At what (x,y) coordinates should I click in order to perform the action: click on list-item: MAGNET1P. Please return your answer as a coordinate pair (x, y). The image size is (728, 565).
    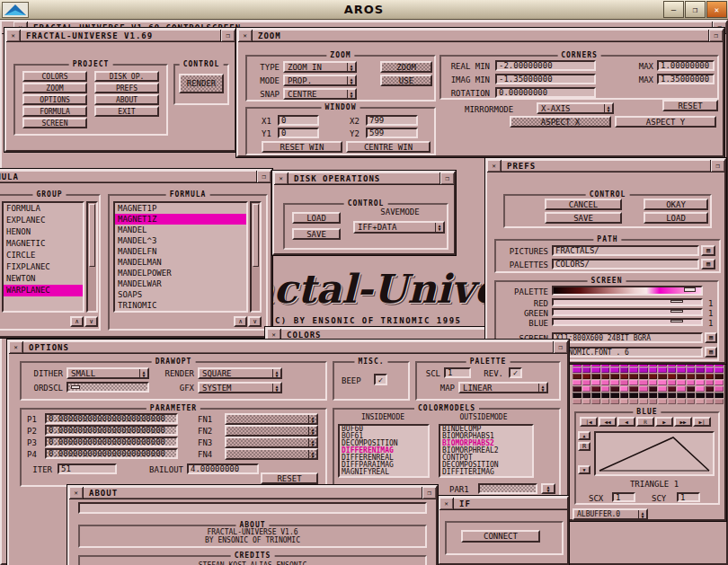
    Looking at the image, I should click on (181, 208).